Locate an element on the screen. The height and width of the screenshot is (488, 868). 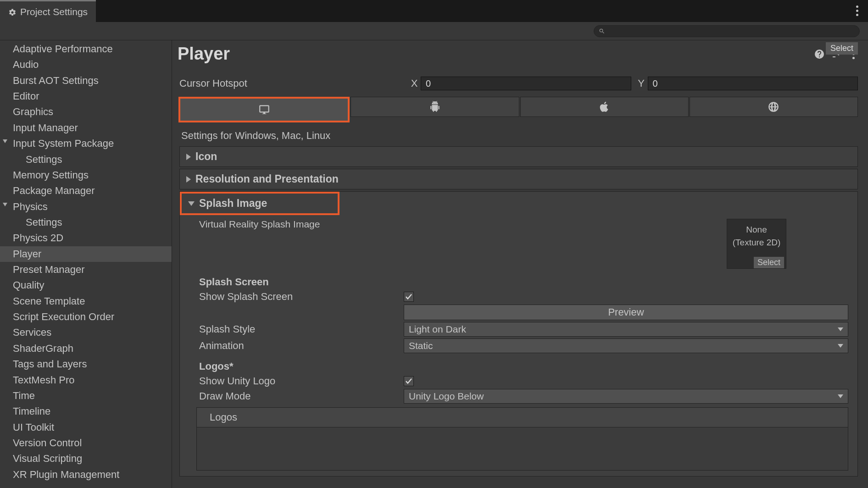
y-label: Y is located at coordinates (641, 83).